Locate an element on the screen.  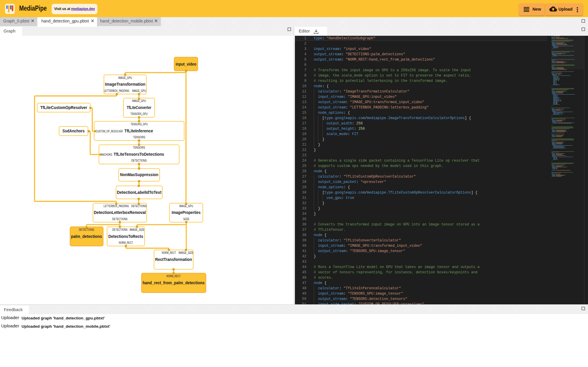
svg-text: TfLiteInference is located at coordinates (139, 131).